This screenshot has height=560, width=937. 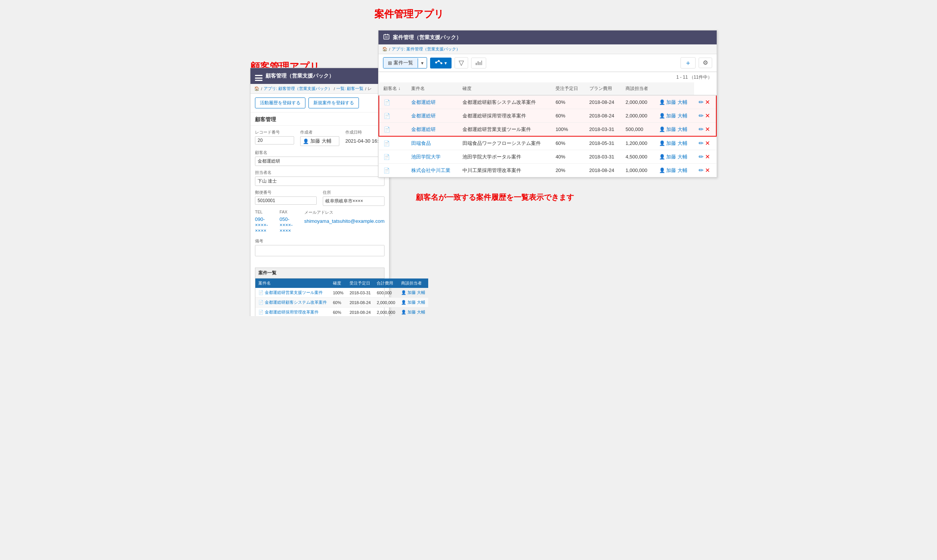 What do you see at coordinates (390, 63) in the screenshot?
I see `grid-icon: ⊞` at bounding box center [390, 63].